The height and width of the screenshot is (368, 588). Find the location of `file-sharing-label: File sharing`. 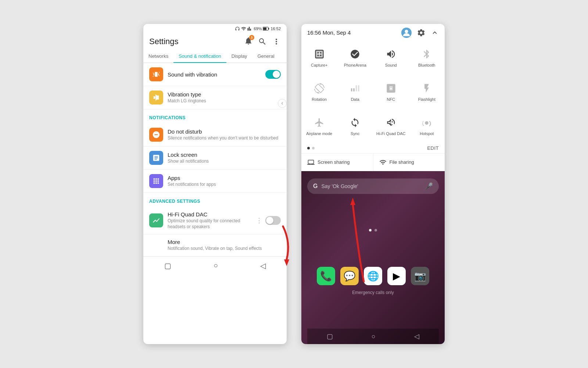

file-sharing-label: File sharing is located at coordinates (402, 162).